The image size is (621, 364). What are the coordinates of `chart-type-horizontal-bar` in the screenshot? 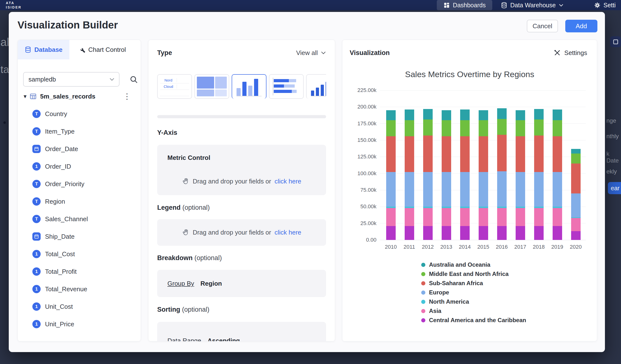 It's located at (286, 87).